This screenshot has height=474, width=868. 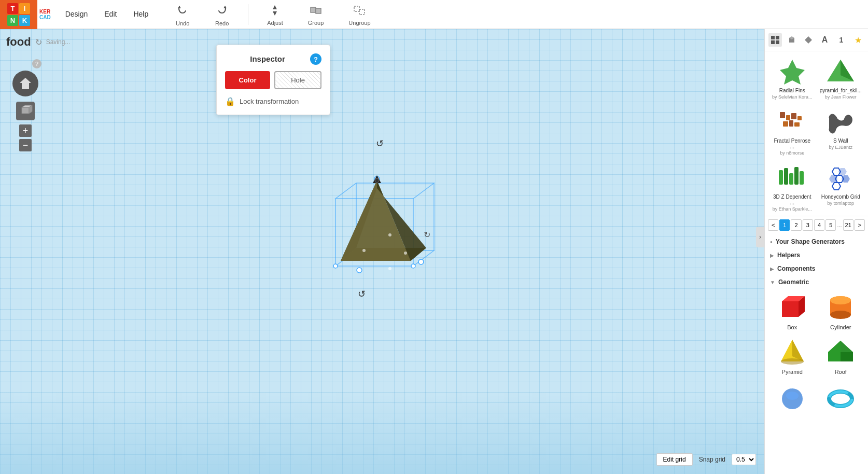 I want to click on edit-grid-bar: Edit grid Snap grid 0.5, so click(x=706, y=459).